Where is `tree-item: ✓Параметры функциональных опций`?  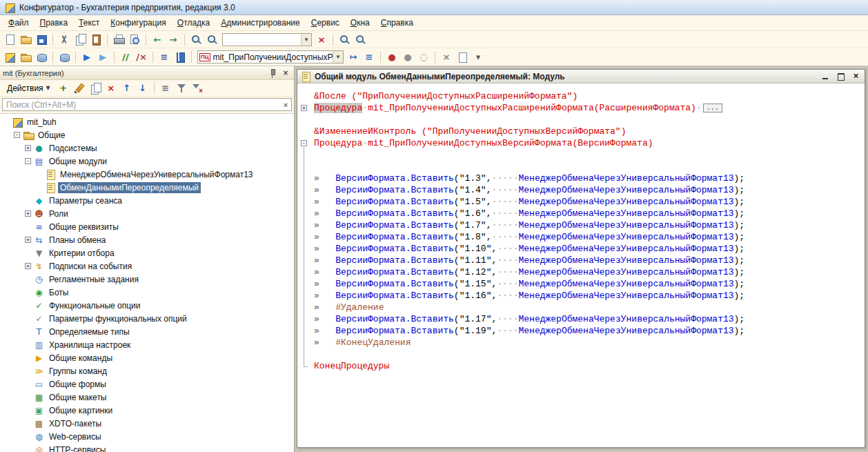 tree-item: ✓Параметры функциональных опций is located at coordinates (147, 319).